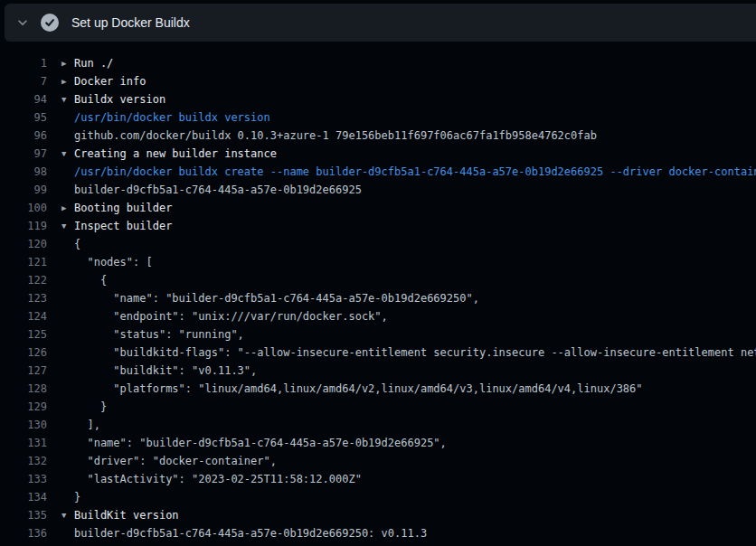 This screenshot has width=756, height=546. Describe the element at coordinates (378, 461) in the screenshot. I see `log-line: 132 "driver": "docker-container",` at that location.